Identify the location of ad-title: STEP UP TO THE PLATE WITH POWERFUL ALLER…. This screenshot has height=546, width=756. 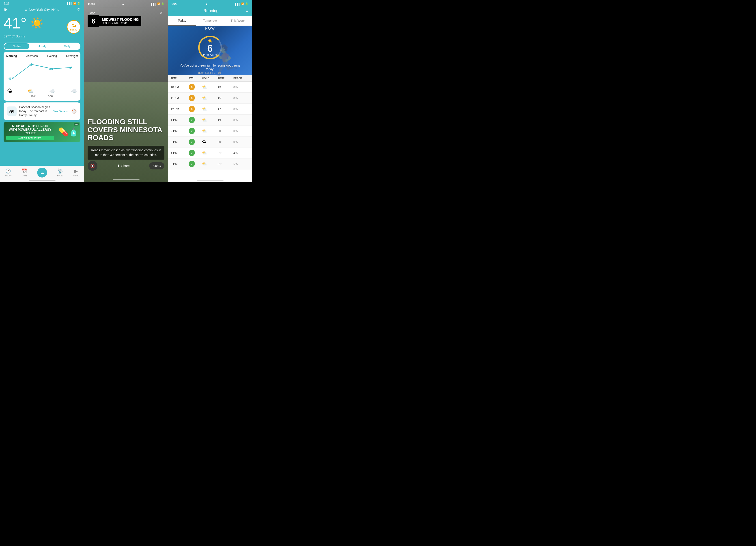
(30, 129).